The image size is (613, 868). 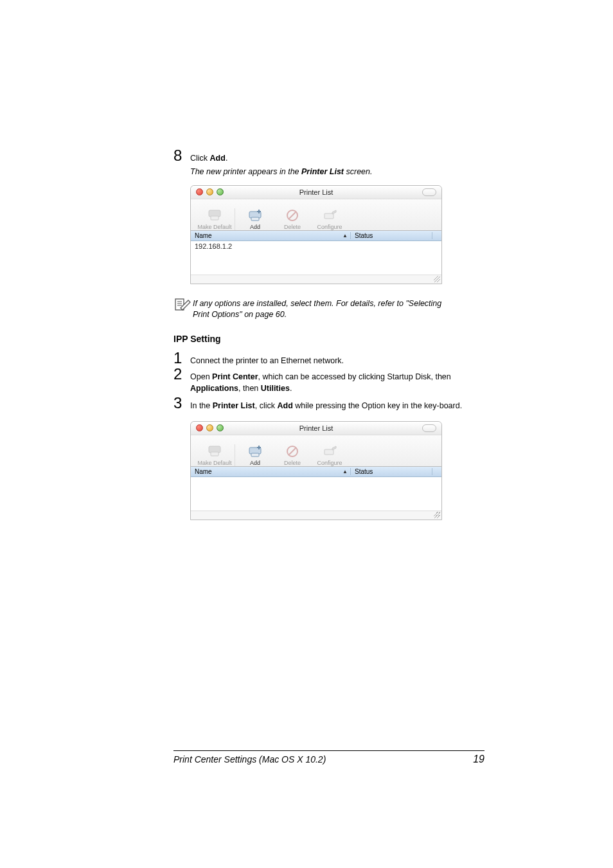 What do you see at coordinates (201, 377) in the screenshot?
I see `text: Open` at bounding box center [201, 377].